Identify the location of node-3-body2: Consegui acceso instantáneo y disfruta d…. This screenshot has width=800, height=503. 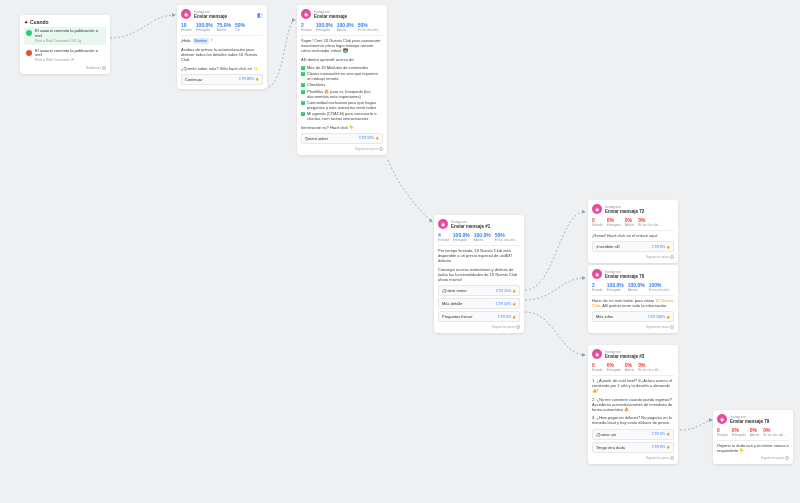
(479, 275).